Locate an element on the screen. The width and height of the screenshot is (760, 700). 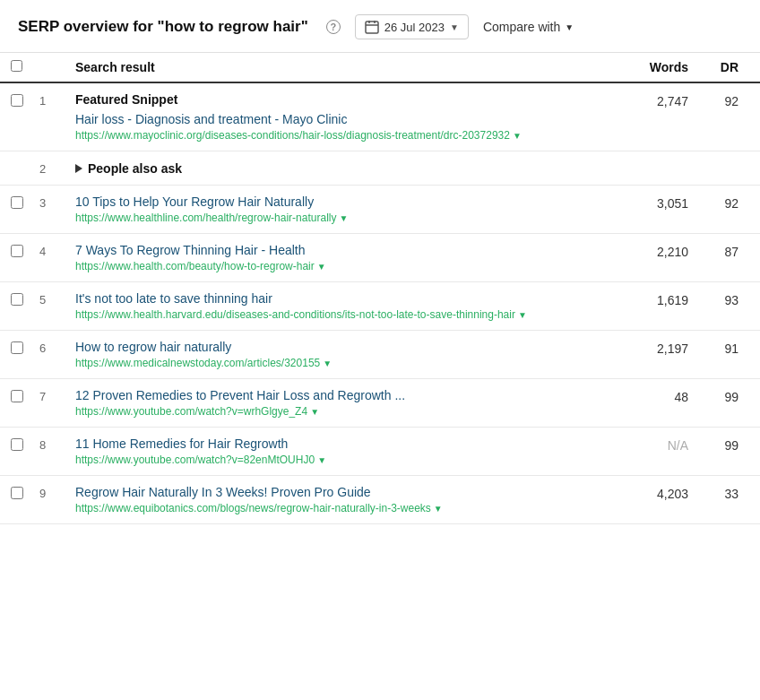
row-number: 1 is located at coordinates (57, 100).